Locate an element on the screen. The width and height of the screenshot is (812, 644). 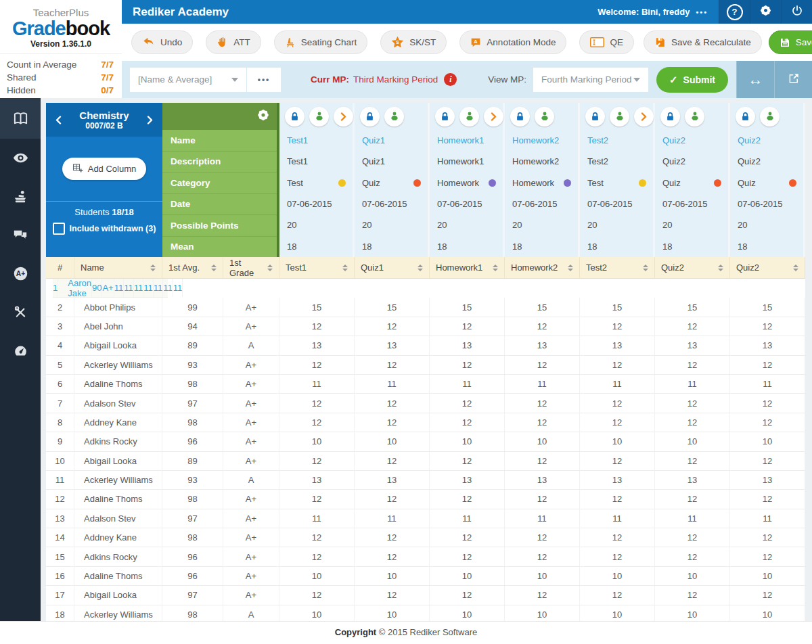
student-row: 8Addney Kane98A+12121212121212 is located at coordinates (426, 423).